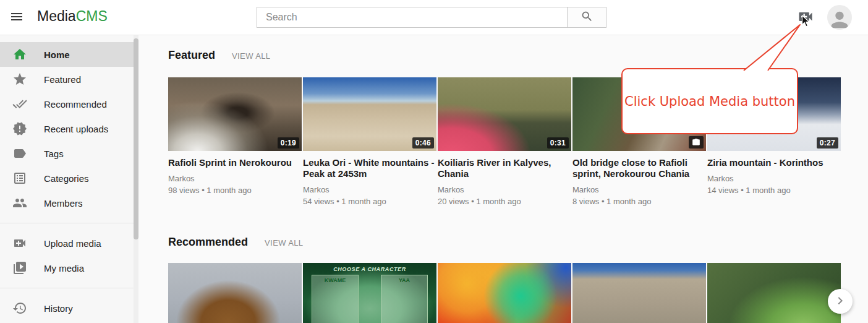 Image resolution: width=868 pixels, height=323 pixels. What do you see at coordinates (370, 142) in the screenshot?
I see `media-card: 0:46 Leuka Ori - White mountains - Peak …` at bounding box center [370, 142].